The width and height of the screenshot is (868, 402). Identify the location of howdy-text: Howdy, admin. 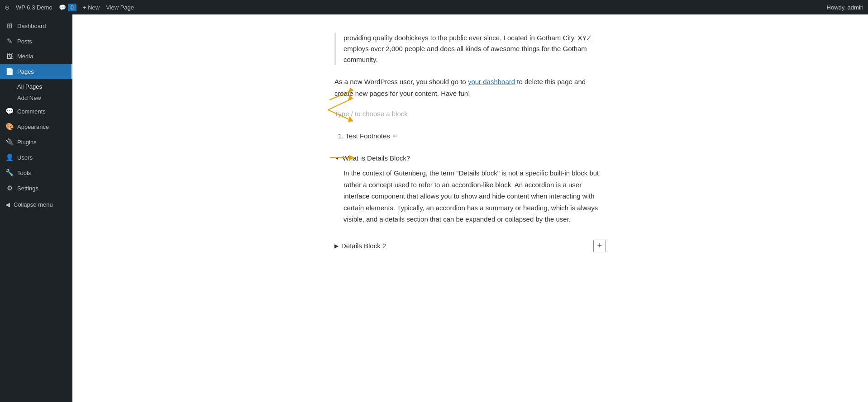
(845, 7).